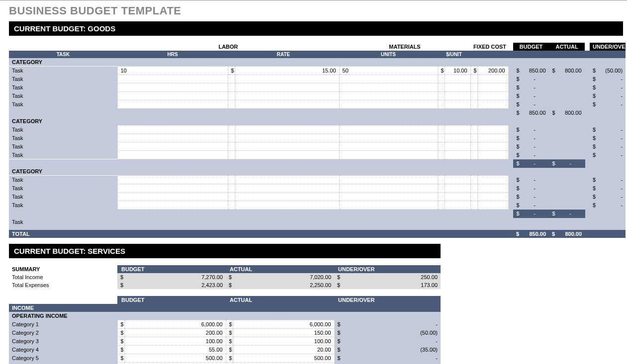 This screenshot has height=364, width=627. What do you see at coordinates (259, 234) in the screenshot?
I see `total-label: TOTAL` at bounding box center [259, 234].